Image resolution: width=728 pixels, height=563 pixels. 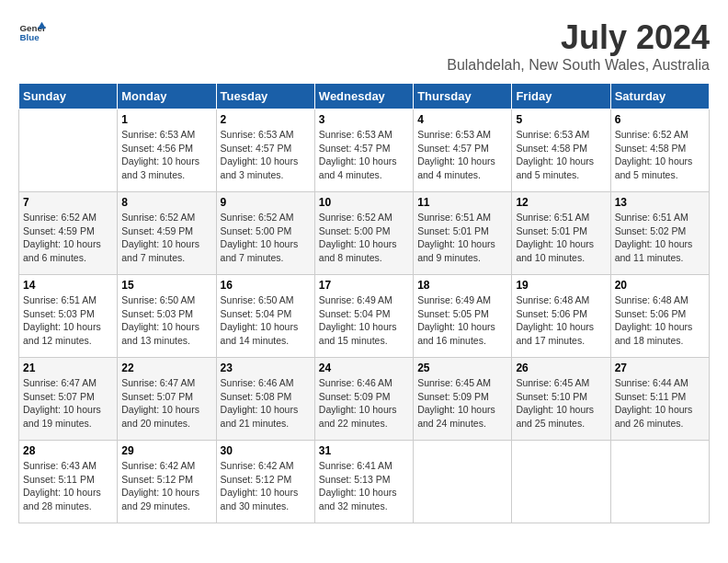 I want to click on day-info: Sunrise: 6:45 AM Sunset: 5:10 PM Dayligh…, so click(x=561, y=403).